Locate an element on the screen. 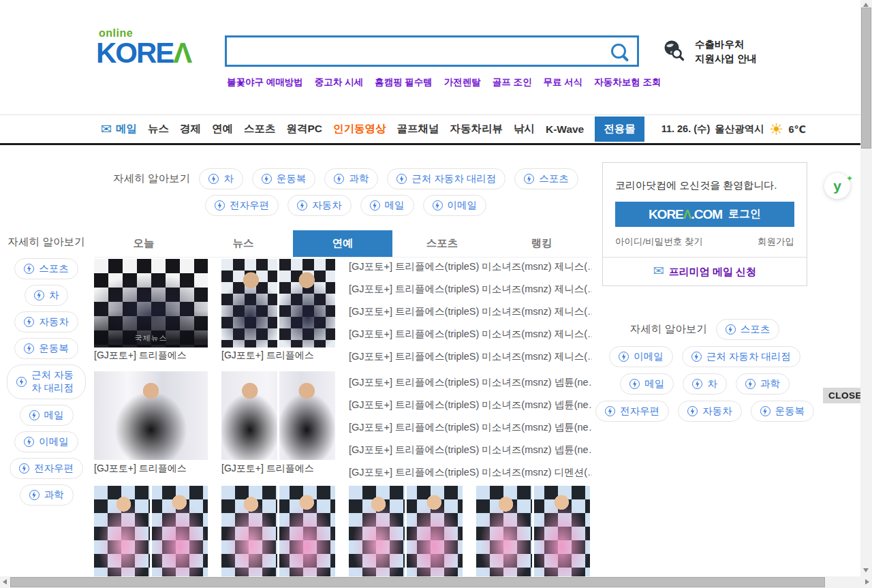  horizontal-scrollbar-thumb is located at coordinates (418, 582).